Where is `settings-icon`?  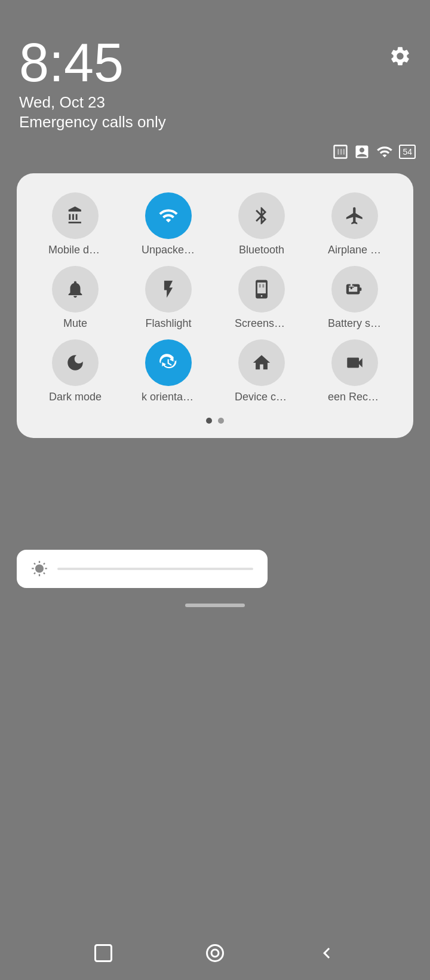 settings-icon is located at coordinates (400, 56).